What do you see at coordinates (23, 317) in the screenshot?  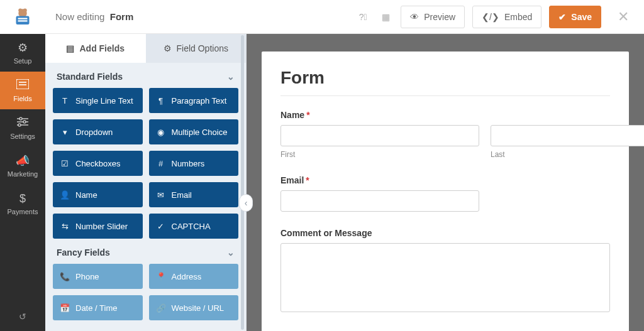 I see `history-icon: ↺` at bounding box center [23, 317].